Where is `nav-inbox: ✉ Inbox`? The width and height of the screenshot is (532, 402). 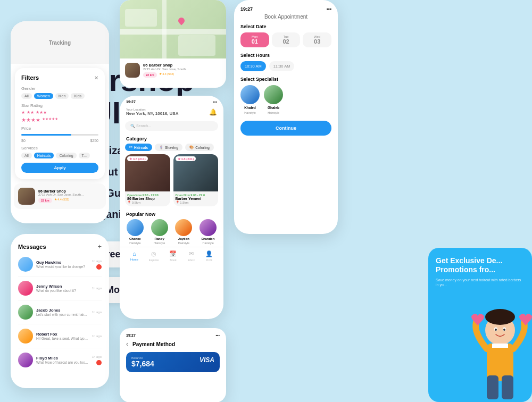 nav-inbox: ✉ Inbox is located at coordinates (190, 256).